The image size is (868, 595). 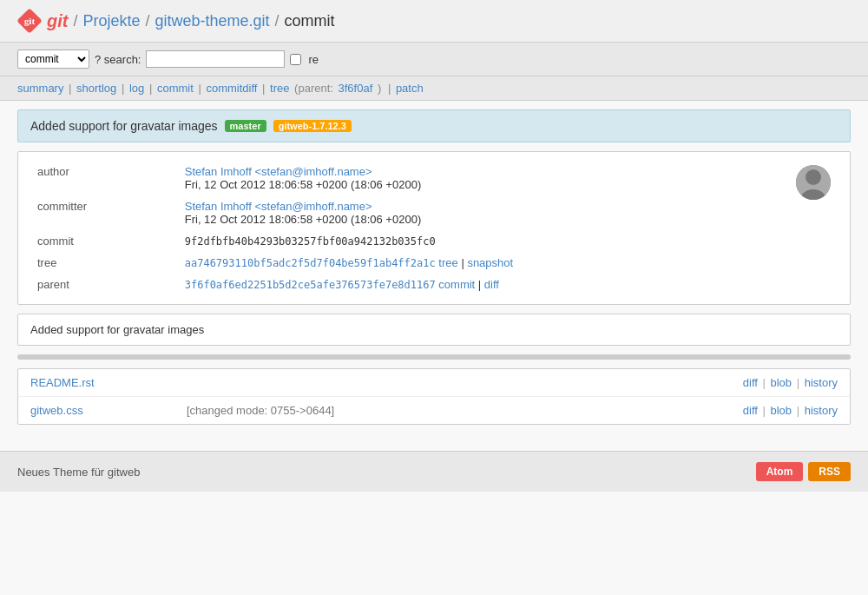 What do you see at coordinates (821, 410) in the screenshot?
I see `gitweb-css-history-link: history` at bounding box center [821, 410].